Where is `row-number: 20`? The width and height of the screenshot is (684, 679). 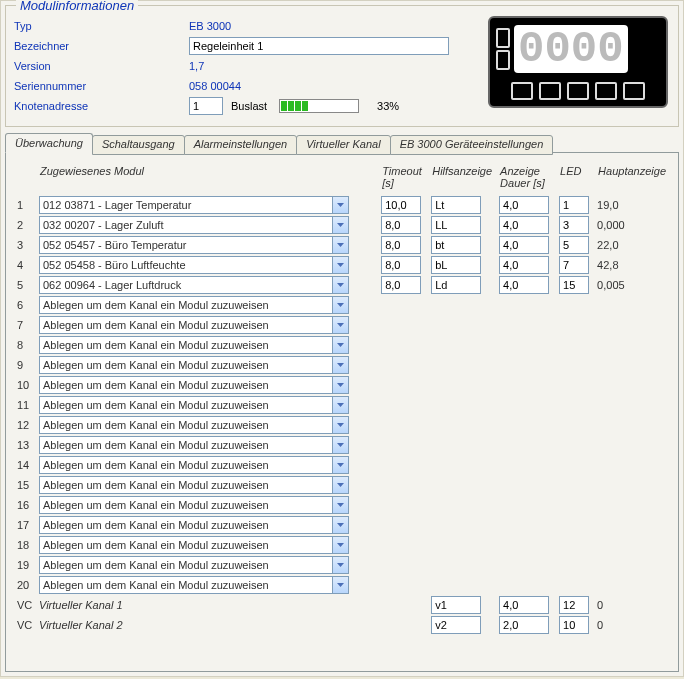
row-number: 20 is located at coordinates (25, 585).